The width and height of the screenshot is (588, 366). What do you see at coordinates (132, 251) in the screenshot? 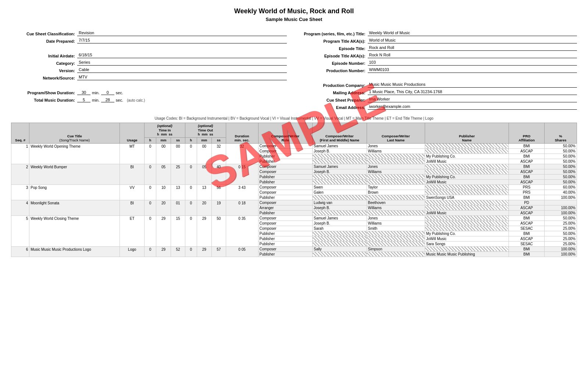
I see `cell-usage-5: Logo` at bounding box center [132, 251].